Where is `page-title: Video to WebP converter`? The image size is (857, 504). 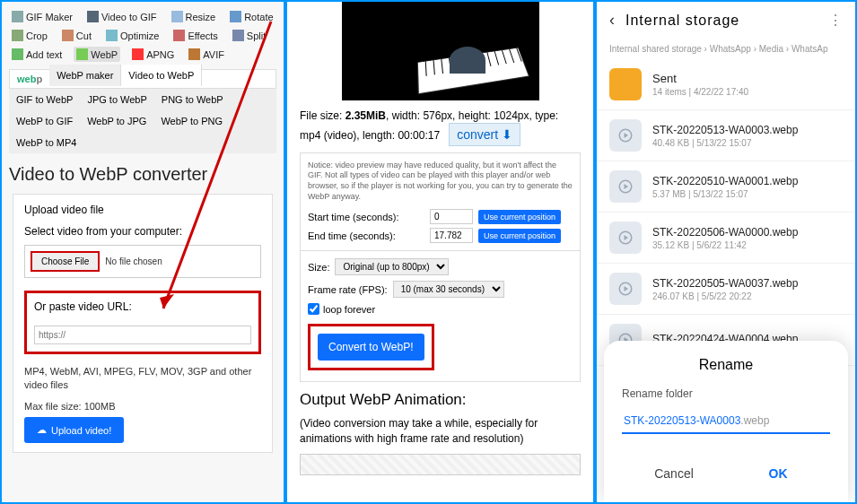
page-title: Video to WebP converter is located at coordinates (143, 174).